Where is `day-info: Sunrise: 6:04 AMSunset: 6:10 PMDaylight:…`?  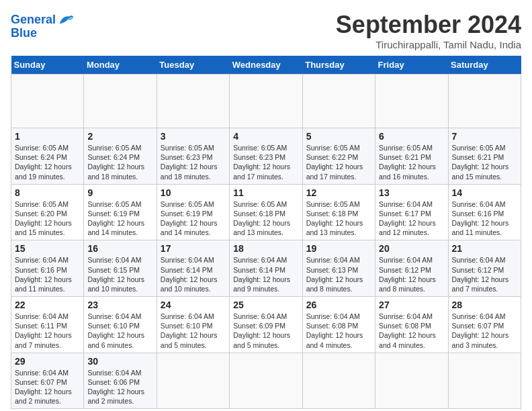 day-info: Sunrise: 6:04 AMSunset: 6:10 PMDaylight:… is located at coordinates (193, 330).